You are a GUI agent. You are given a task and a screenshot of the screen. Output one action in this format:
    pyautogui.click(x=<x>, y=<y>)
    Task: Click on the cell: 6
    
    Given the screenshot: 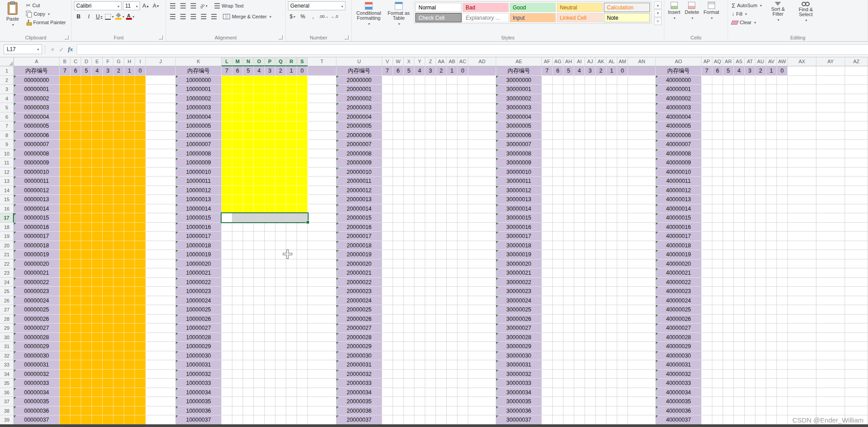 What is the action you would take?
    pyautogui.click(x=718, y=71)
    